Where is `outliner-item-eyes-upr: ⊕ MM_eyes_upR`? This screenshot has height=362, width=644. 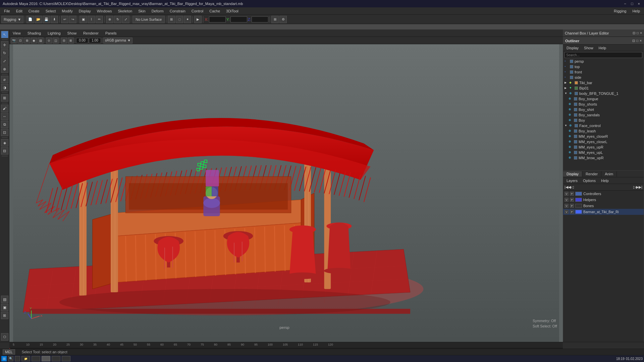 outliner-item-eyes-upr: ⊕ MM_eyes_upR is located at coordinates (603, 147).